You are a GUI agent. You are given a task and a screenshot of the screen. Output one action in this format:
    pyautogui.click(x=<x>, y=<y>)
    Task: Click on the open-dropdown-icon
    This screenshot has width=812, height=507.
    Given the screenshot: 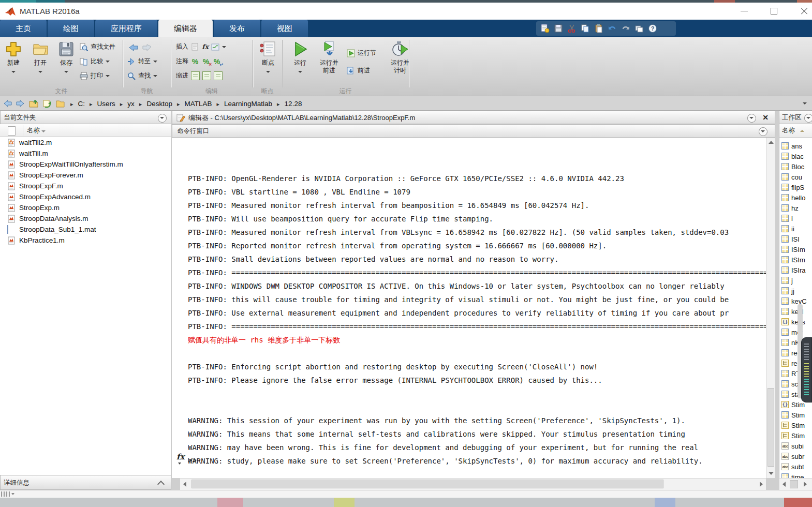 What is the action you would take?
    pyautogui.click(x=40, y=72)
    